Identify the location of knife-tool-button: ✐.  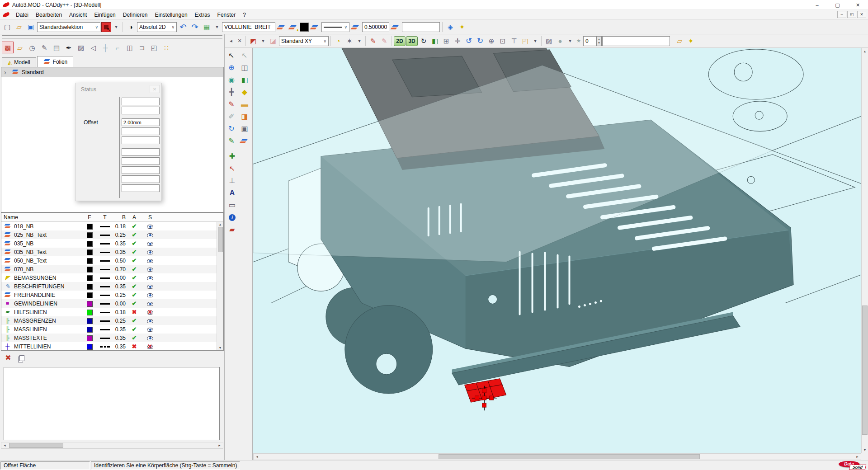
(231, 117).